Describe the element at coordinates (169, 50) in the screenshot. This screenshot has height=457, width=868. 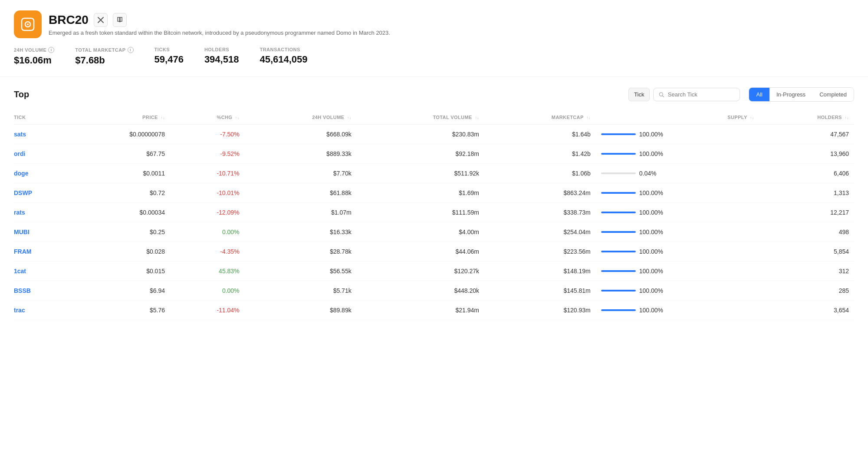
I see `stat-label-ticks: TICKS` at that location.